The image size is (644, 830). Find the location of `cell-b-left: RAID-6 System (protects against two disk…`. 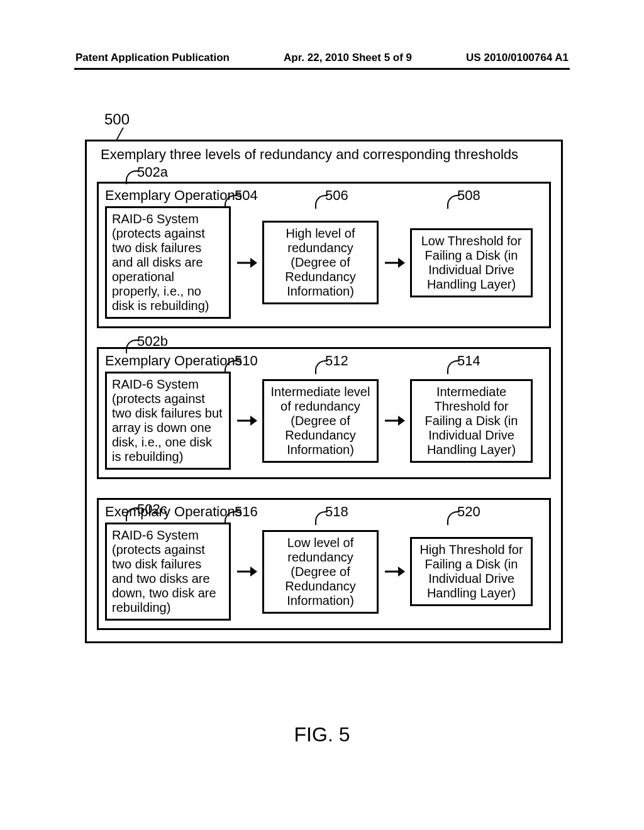

cell-b-left: RAID-6 System (protects against two disk… is located at coordinates (168, 421).